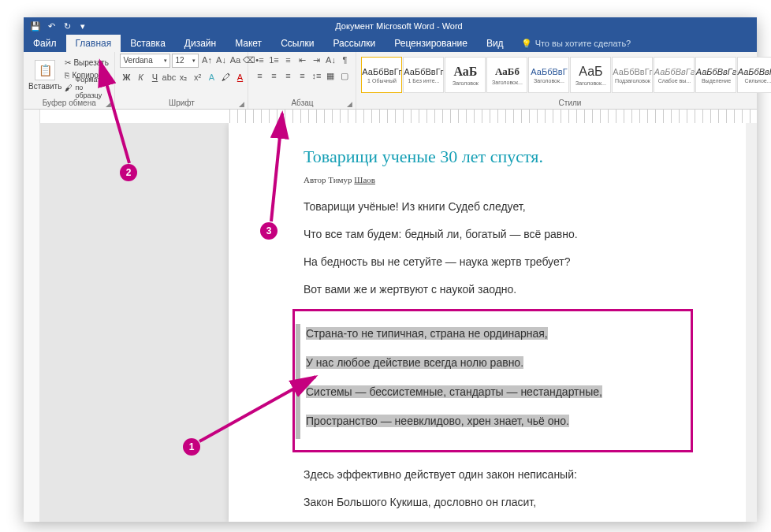 The image size is (771, 532). I want to click on text-line: У нас любое действие всегда нолю равно., so click(493, 363).